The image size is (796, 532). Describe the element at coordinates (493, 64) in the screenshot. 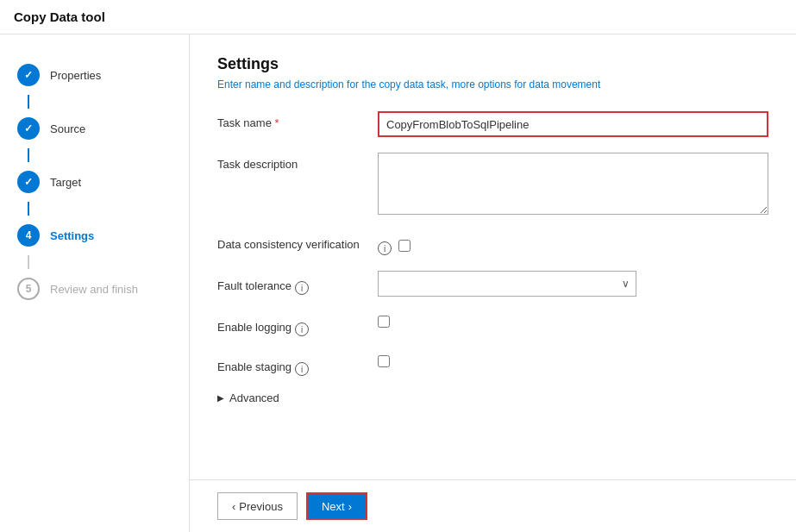

I see `section-title: Settings` at that location.